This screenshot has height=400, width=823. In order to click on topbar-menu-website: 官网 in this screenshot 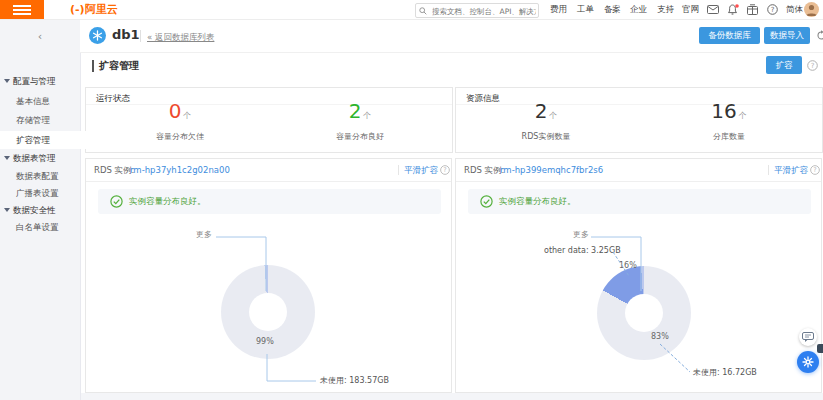, I will do `click(690, 10)`.